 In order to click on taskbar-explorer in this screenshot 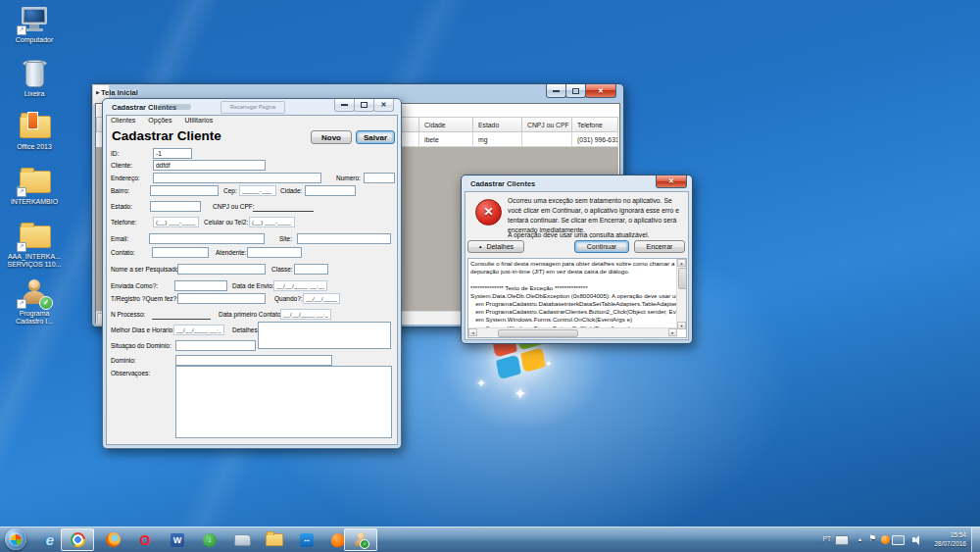, I will do `click(274, 539)`.